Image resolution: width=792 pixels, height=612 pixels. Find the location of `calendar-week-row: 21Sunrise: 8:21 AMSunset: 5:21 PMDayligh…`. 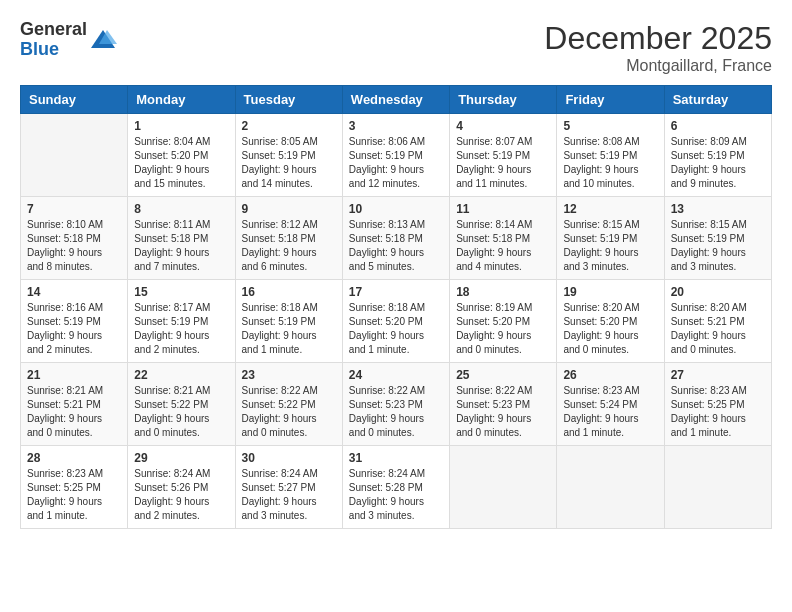

calendar-week-row: 21Sunrise: 8:21 AMSunset: 5:21 PMDayligh… is located at coordinates (396, 404).